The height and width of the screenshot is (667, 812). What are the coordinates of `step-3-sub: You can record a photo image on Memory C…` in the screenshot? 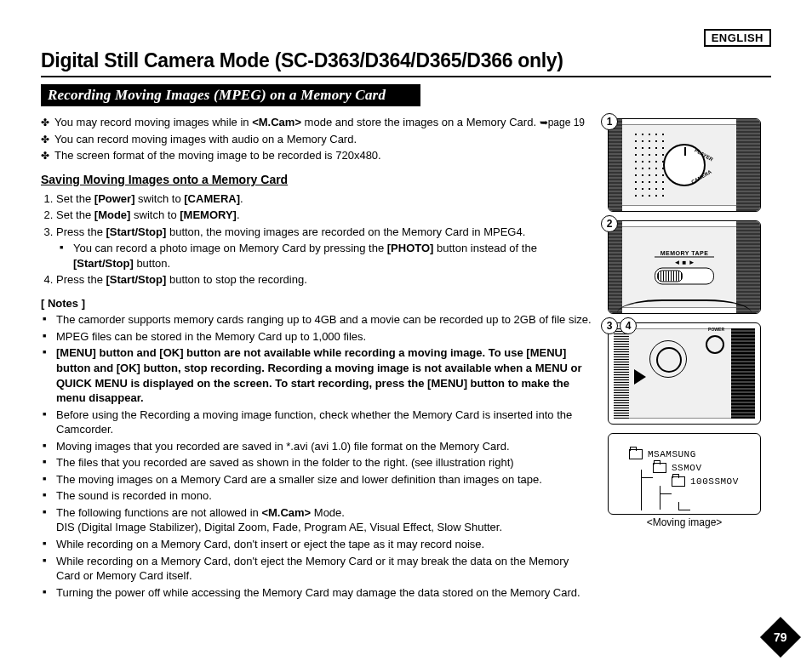 It's located at (324, 255).